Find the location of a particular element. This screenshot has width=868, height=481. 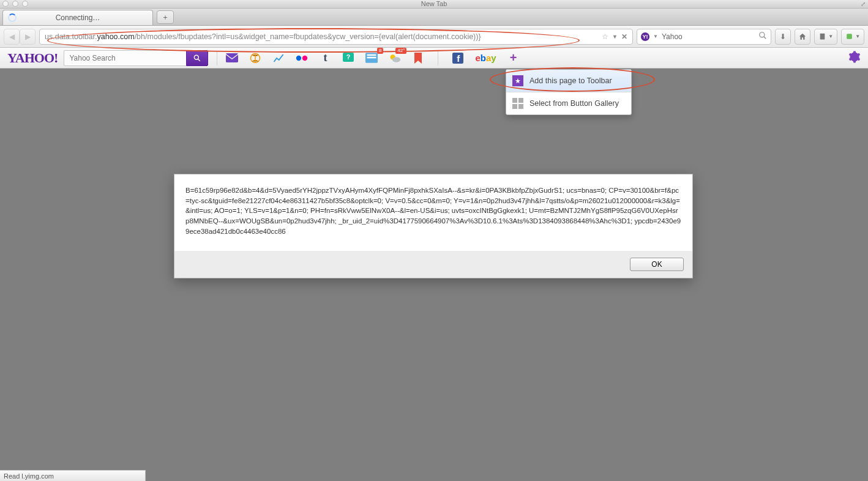

forward-button: ▶ is located at coordinates (28, 37).